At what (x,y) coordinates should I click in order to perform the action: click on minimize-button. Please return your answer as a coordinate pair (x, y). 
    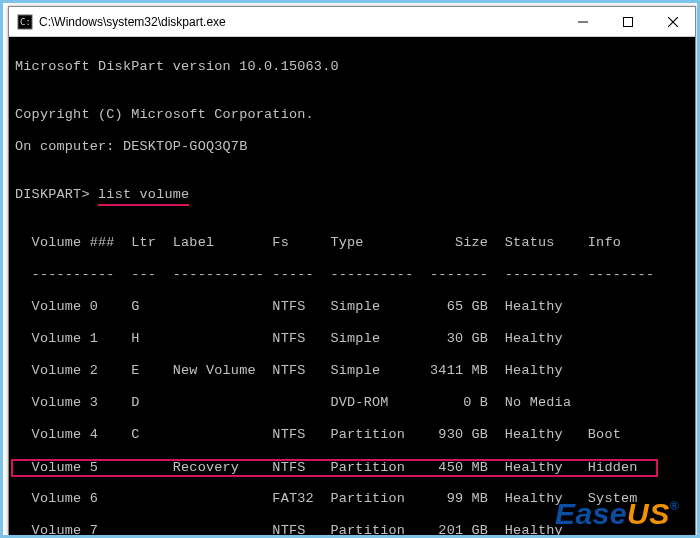
    Looking at the image, I should click on (582, 22).